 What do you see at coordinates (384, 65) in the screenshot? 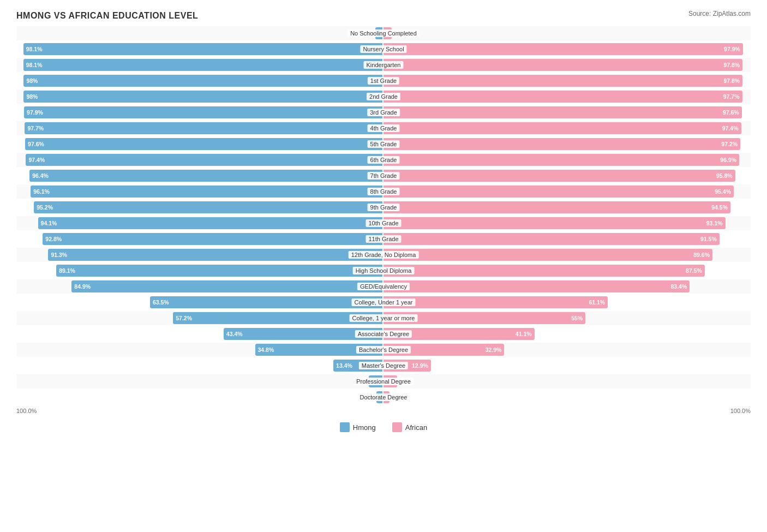
I see `bar-row-2: 98.1%97.8%Kindergarten` at bounding box center [384, 65].